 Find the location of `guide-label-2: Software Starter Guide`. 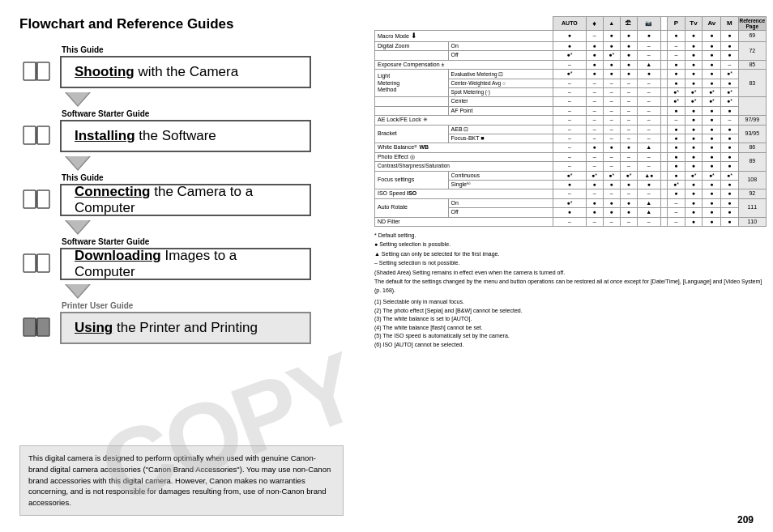

guide-label-2: Software Starter Guide is located at coordinates (211, 113).